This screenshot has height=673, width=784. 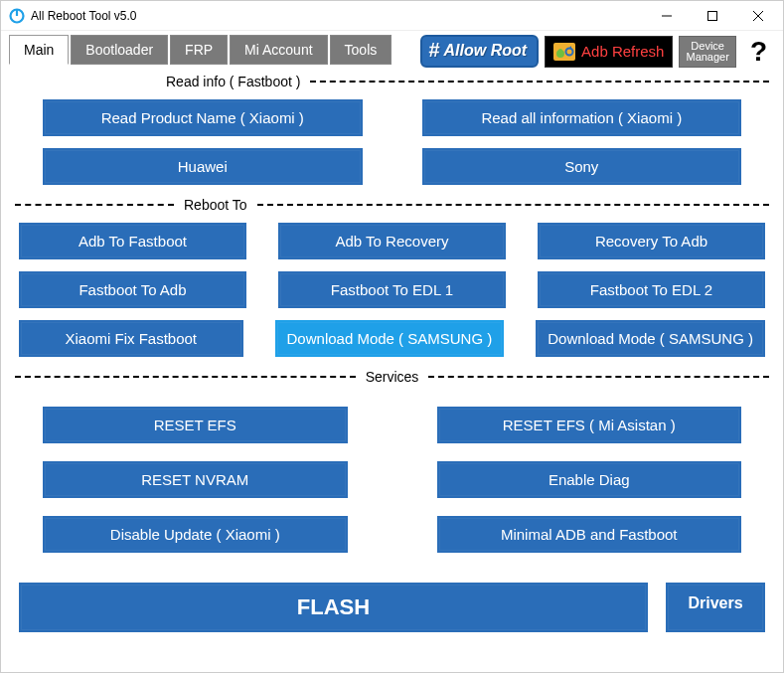 I want to click on window-title: All Reboot Tool v5.0, so click(x=338, y=16).